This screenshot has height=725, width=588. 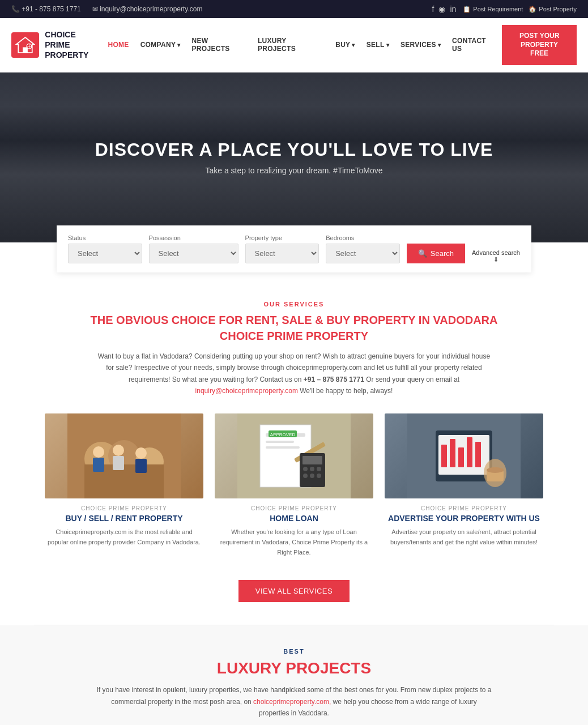 What do you see at coordinates (464, 518) in the screenshot?
I see `service-name-3: ADVERTISE YOUR PROPERTY WITH US` at bounding box center [464, 518].